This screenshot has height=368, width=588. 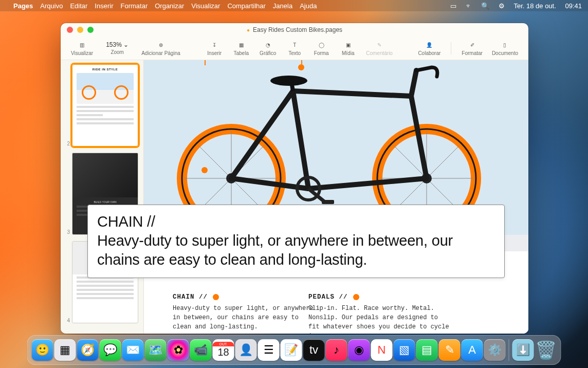 What do you see at coordinates (246, 6) in the screenshot?
I see `menu-compartilhar: Compartilhar` at bounding box center [246, 6].